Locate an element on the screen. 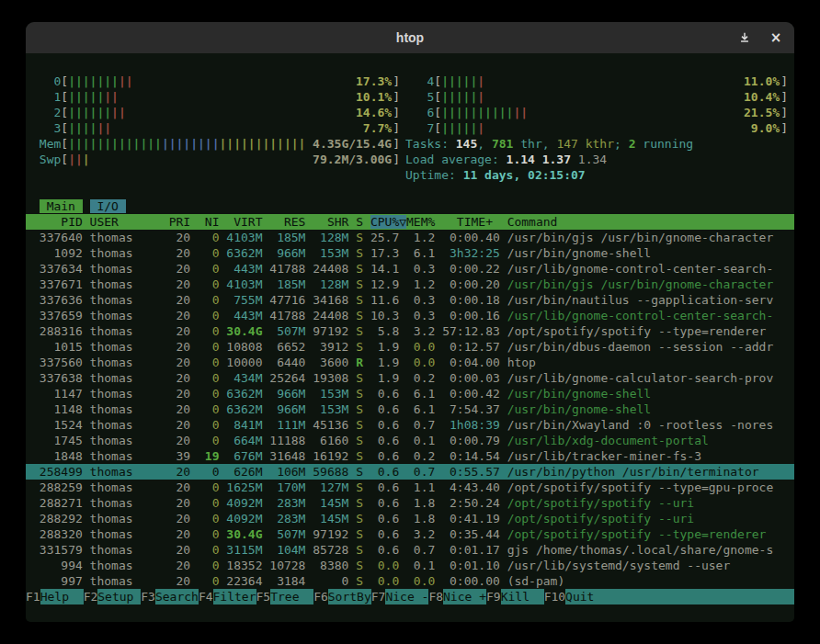 The height and width of the screenshot is (644, 820). cell-time: 0:55.57 is located at coordinates (467, 472).